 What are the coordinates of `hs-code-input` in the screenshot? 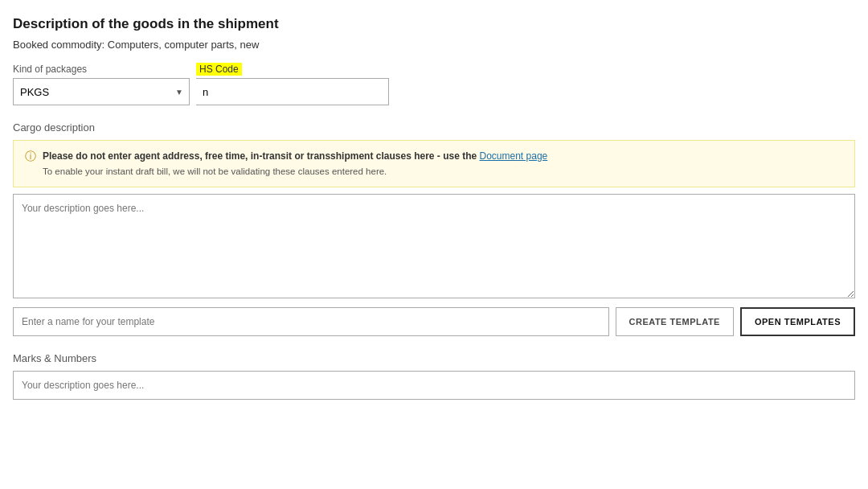 It's located at (293, 92).